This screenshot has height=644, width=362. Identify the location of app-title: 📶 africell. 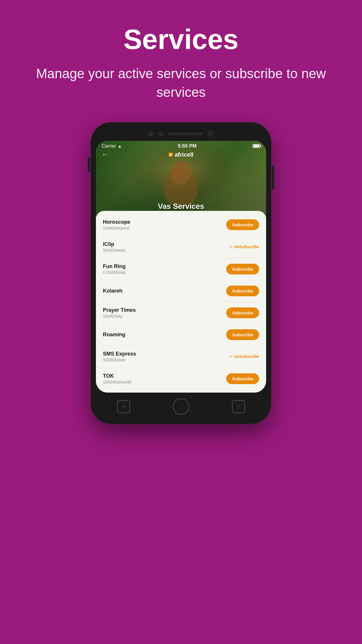
(181, 155).